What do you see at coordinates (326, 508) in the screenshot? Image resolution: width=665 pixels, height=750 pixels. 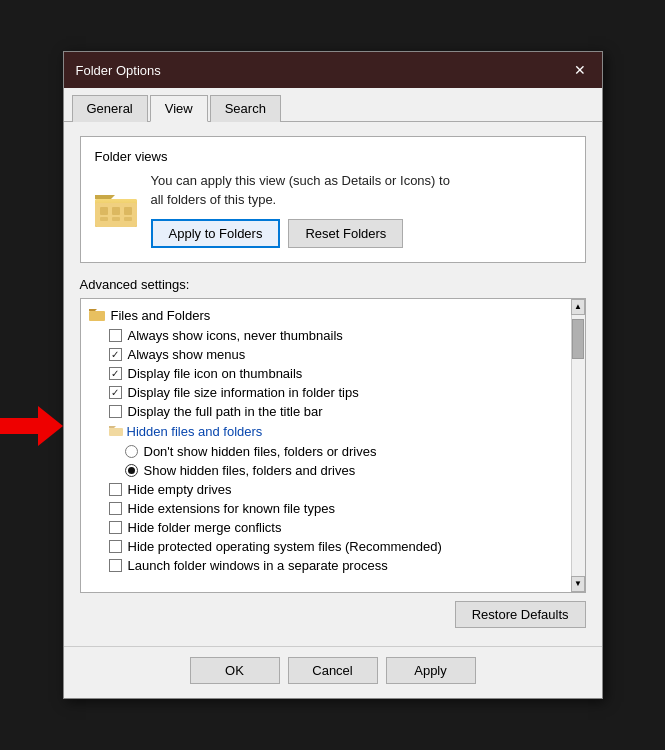 I see `setting-hide-extensions: Hide extensions for known file types` at bounding box center [326, 508].